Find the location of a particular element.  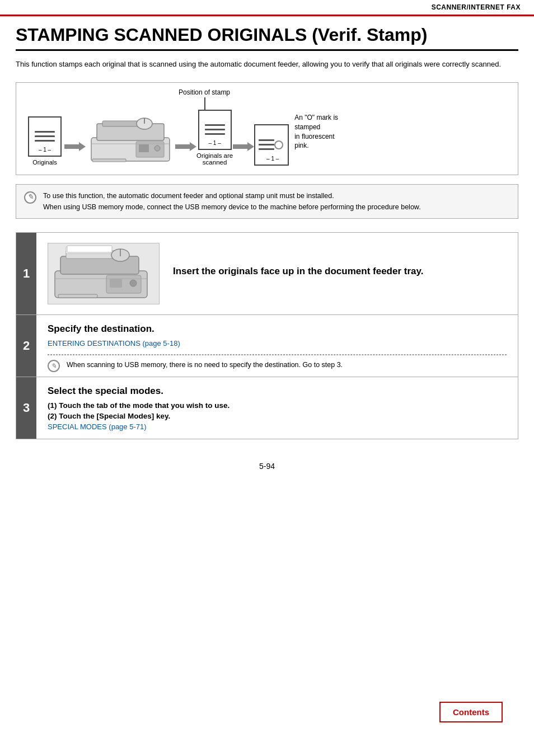

step-3-item-2: (2) Touch the [Special Modes] key. is located at coordinates (277, 416).